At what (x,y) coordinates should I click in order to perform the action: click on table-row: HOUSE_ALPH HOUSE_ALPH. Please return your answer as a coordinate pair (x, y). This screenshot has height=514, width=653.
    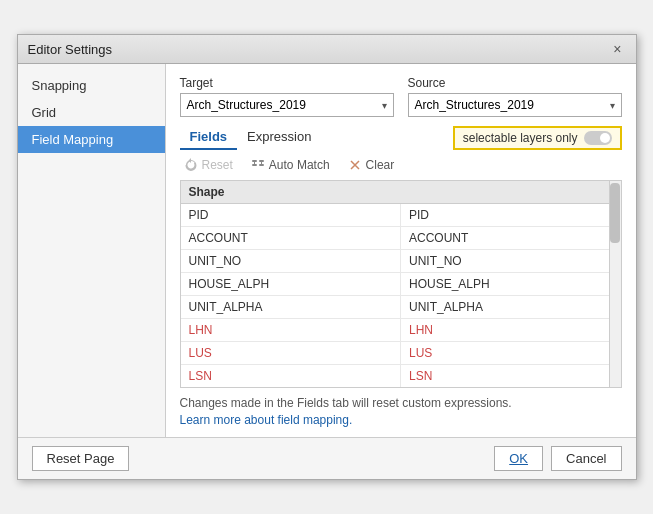
    Looking at the image, I should click on (401, 284).